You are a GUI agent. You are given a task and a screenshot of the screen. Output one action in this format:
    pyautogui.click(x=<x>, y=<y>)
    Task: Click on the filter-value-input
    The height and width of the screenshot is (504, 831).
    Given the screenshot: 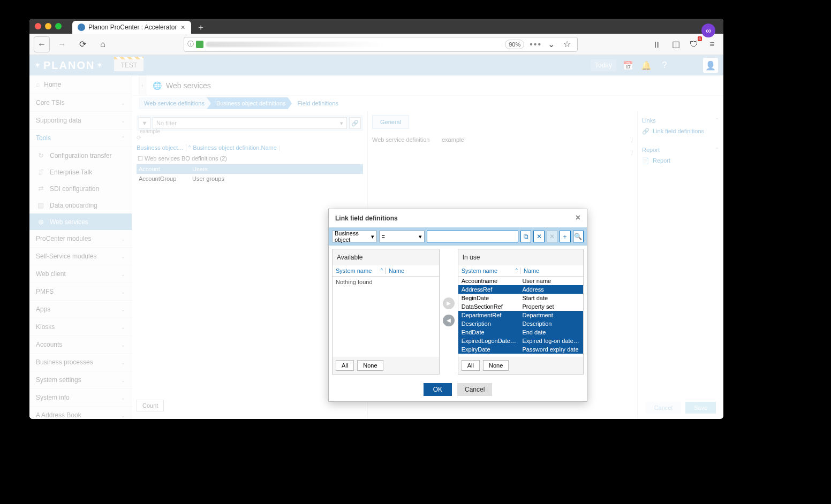 What is the action you would take?
    pyautogui.click(x=472, y=236)
    